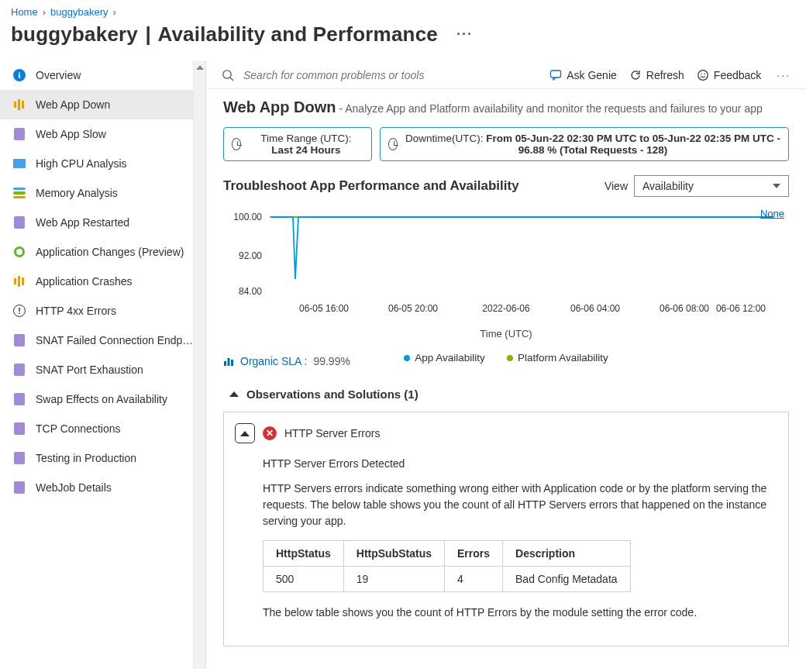 This screenshot has width=806, height=672. What do you see at coordinates (711, 186) in the screenshot?
I see `view-dropdown: Availability` at bounding box center [711, 186].